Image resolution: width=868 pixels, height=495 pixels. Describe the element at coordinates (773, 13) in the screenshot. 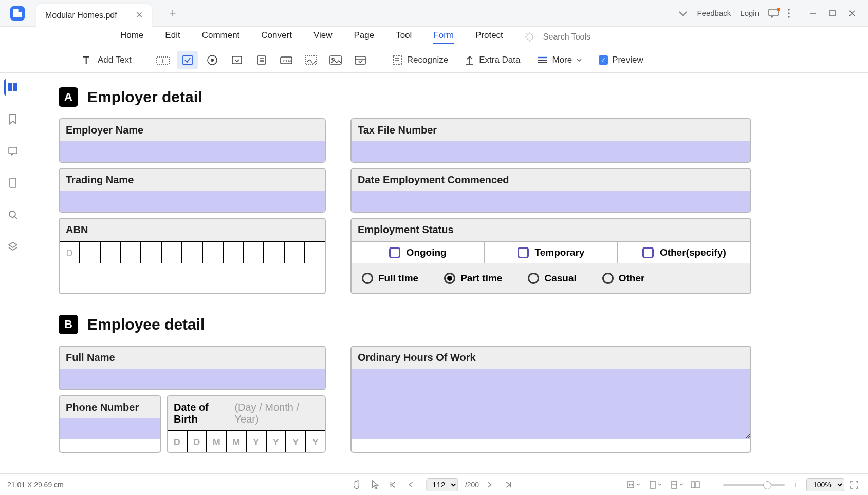

I see `message-icon` at that location.